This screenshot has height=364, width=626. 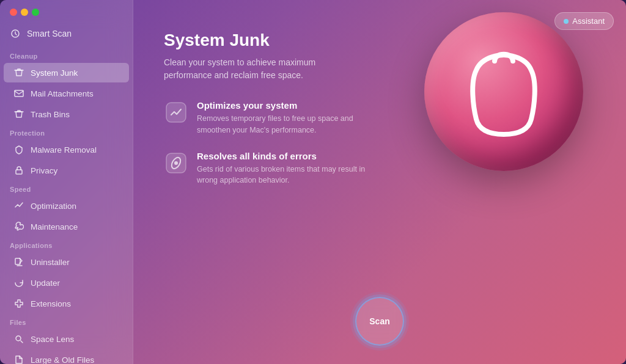 I want to click on mail-attachments-label: Mail Attachments, so click(x=62, y=94).